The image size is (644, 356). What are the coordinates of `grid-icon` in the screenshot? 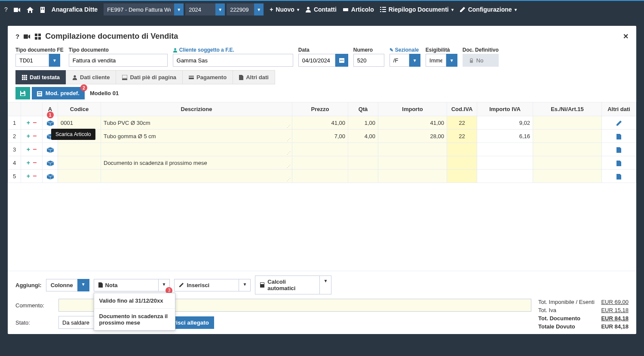 It's located at (38, 36).